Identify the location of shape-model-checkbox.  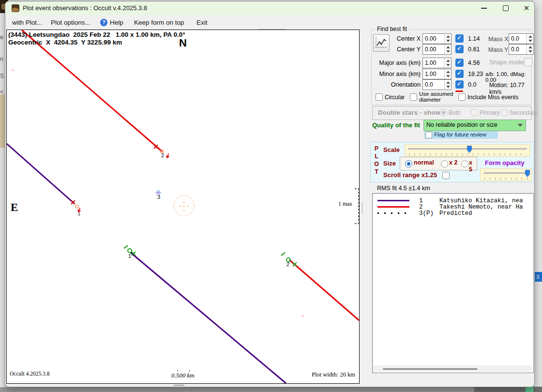
(528, 62).